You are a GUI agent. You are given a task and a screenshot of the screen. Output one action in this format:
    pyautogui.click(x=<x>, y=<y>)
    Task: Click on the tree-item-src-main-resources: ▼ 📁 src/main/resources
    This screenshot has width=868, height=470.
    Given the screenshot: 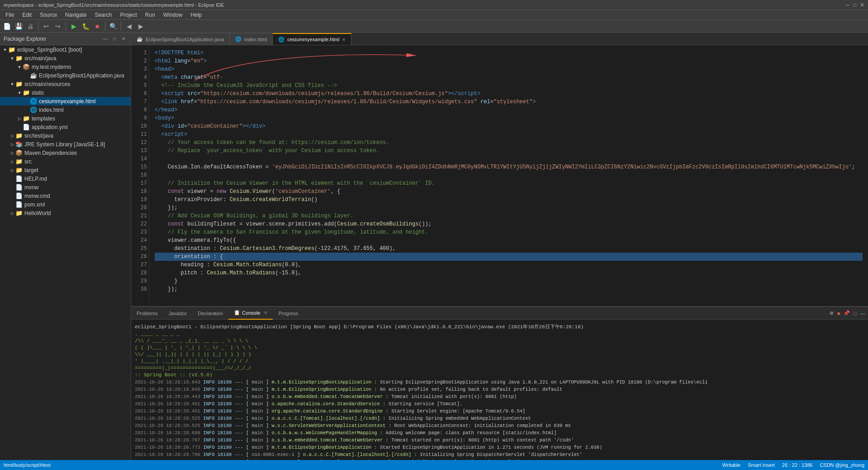 What is the action you would take?
    pyautogui.click(x=65, y=84)
    